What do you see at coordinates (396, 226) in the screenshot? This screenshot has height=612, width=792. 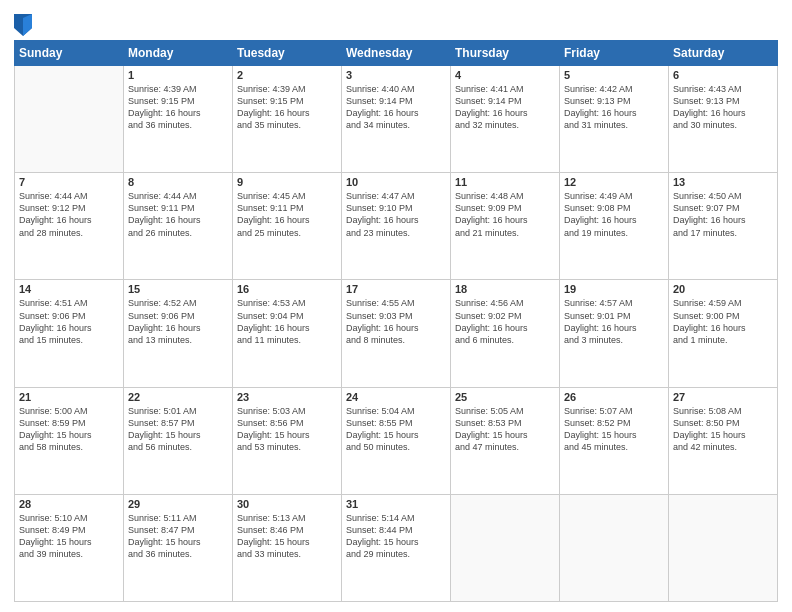 I see `day-cell: 10Sunrise: 4:47 AM Sunset: 9:10 PM Dayli…` at bounding box center [396, 226].